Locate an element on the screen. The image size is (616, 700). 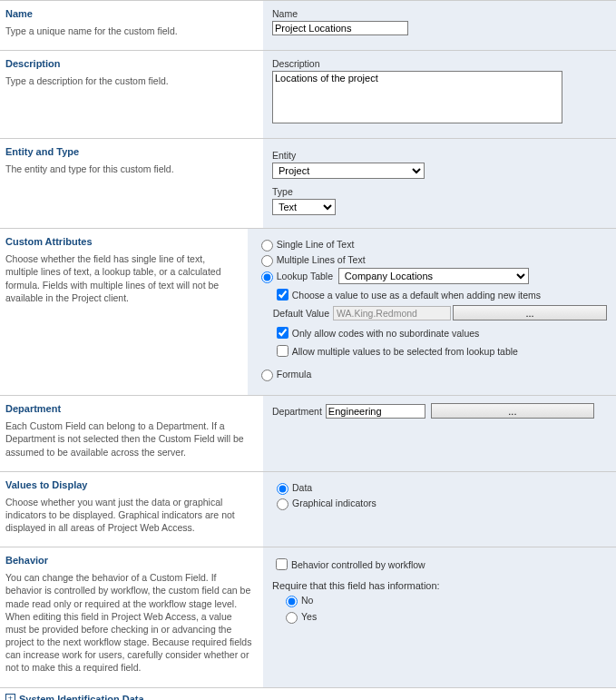
heading-entity-type: Entity and Type is located at coordinates (130, 152).